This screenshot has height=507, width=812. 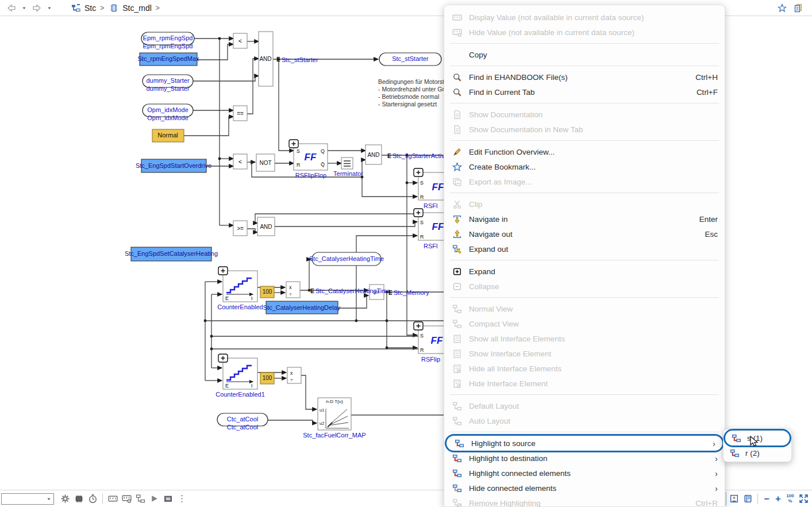 I want to click on block-muldiv-1: x ÷, so click(x=293, y=290).